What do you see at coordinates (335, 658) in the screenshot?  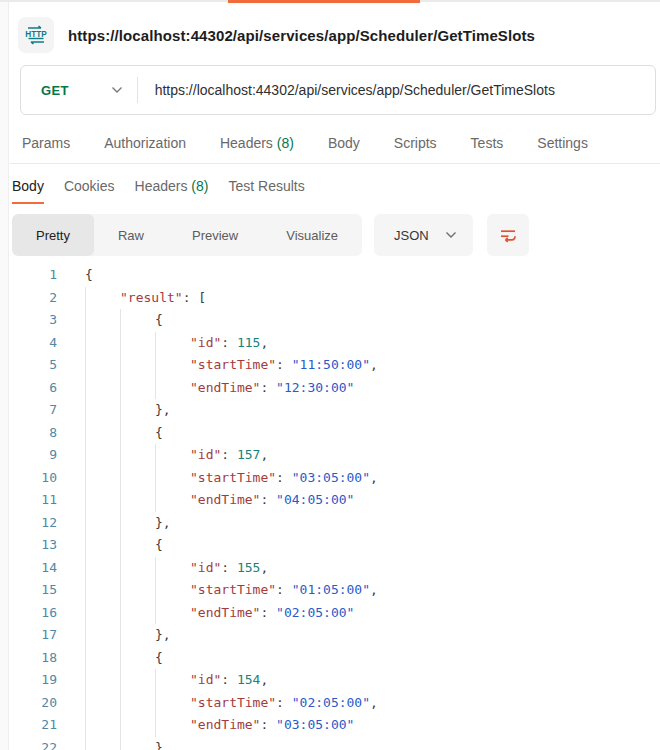 I see `code-line: 18{` at bounding box center [335, 658].